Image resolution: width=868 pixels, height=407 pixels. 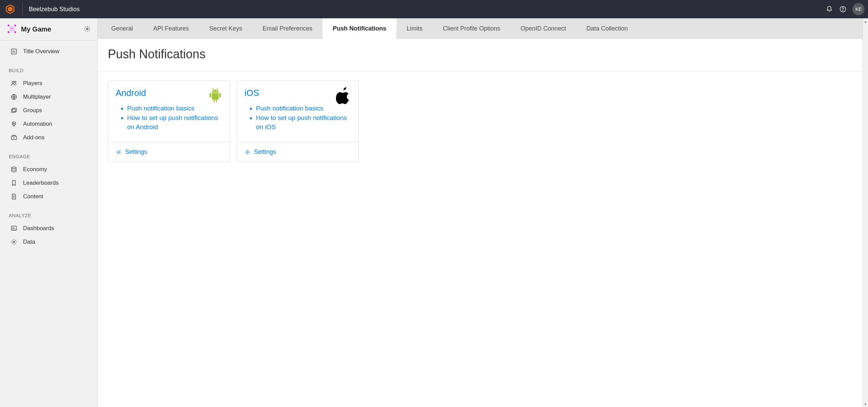 What do you see at coordinates (49, 228) in the screenshot?
I see `sidebar-item-dashboards: Dashboards` at bounding box center [49, 228].